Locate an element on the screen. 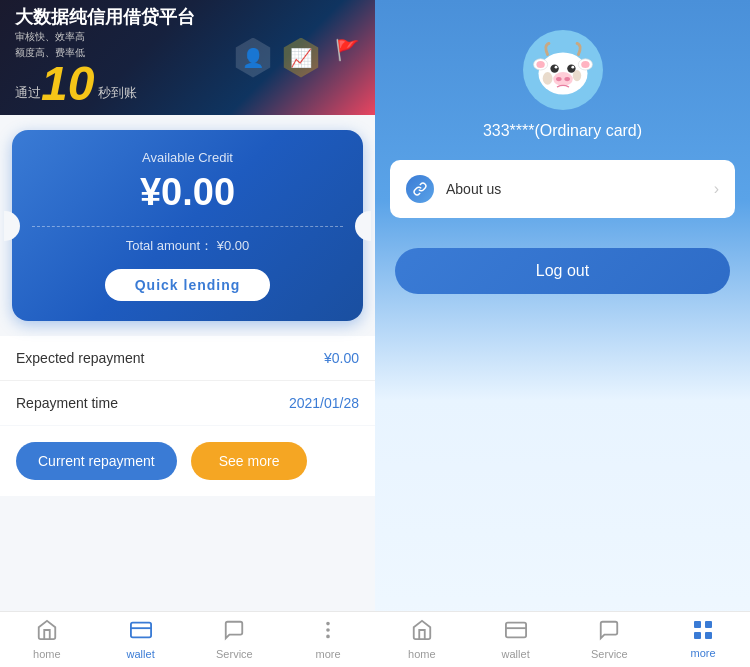 Image resolution: width=750 pixels, height=667 pixels. service-icon-right is located at coordinates (609, 632).